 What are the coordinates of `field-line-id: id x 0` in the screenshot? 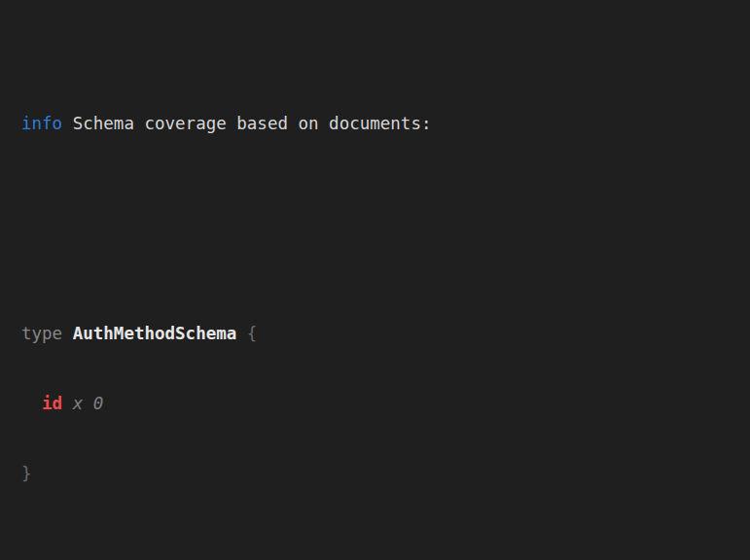 It's located at (381, 403).